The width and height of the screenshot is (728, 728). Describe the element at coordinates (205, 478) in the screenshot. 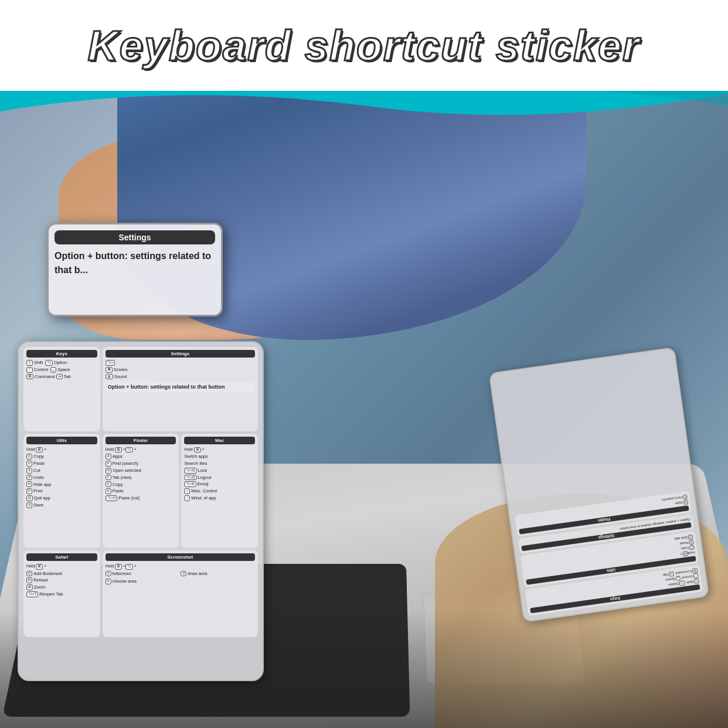

I see `logout-label: Logout` at that location.